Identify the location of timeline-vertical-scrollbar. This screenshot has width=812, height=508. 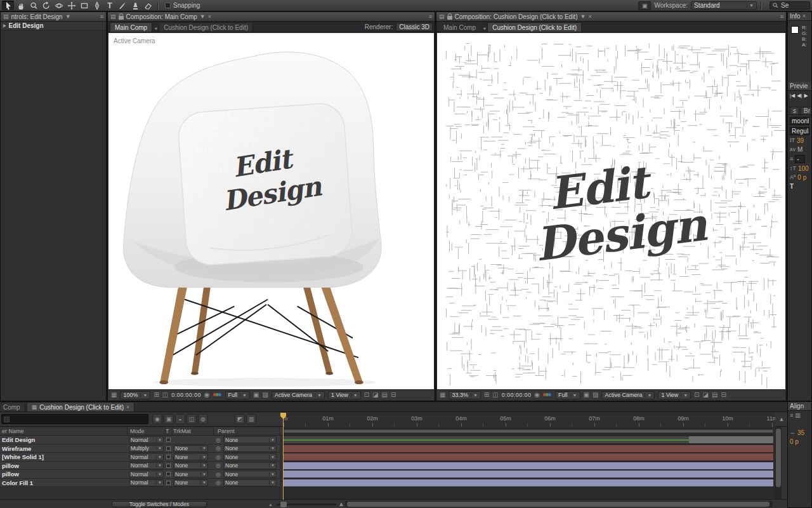
(778, 464).